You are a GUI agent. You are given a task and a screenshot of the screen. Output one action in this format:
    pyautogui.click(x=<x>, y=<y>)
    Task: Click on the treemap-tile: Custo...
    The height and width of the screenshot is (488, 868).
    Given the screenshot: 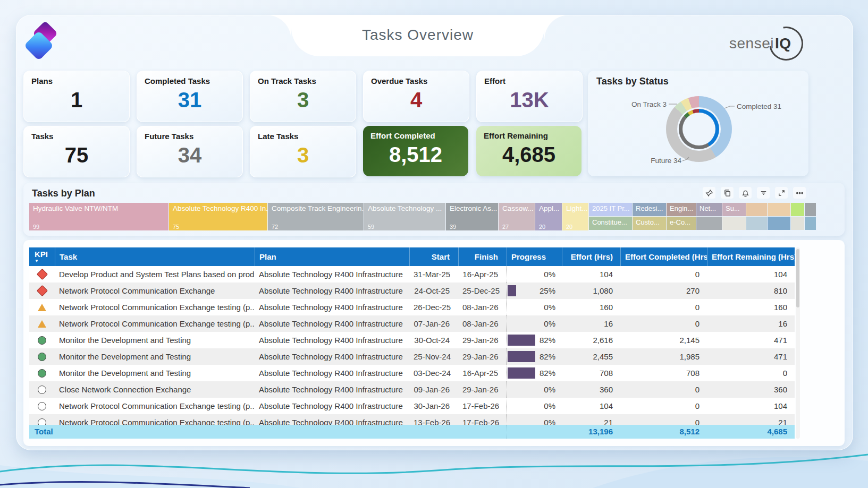 What is the action you would take?
    pyautogui.click(x=650, y=223)
    